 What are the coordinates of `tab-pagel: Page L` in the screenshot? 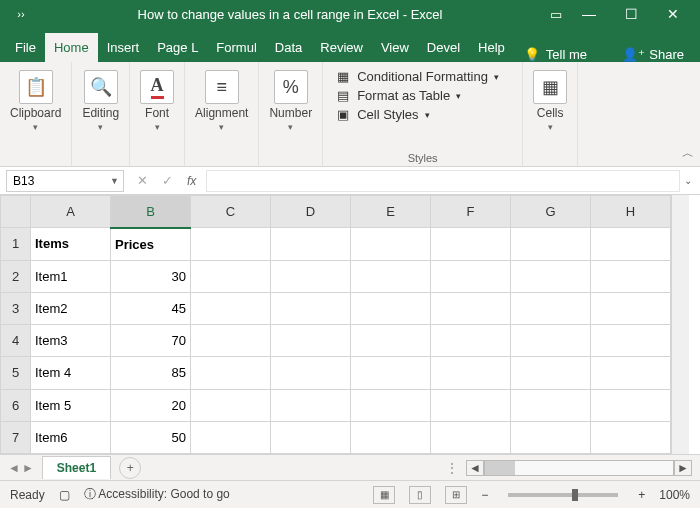 It's located at (178, 48).